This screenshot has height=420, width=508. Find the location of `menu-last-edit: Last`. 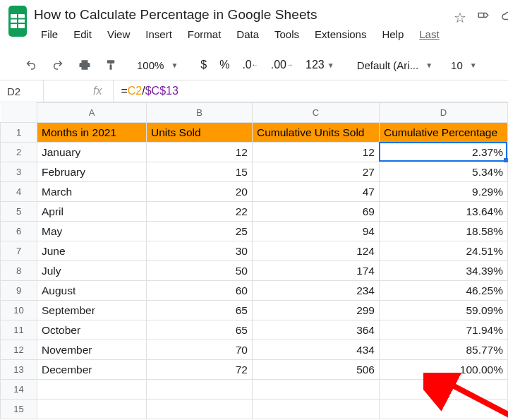

menu-last-edit: Last is located at coordinates (429, 34).